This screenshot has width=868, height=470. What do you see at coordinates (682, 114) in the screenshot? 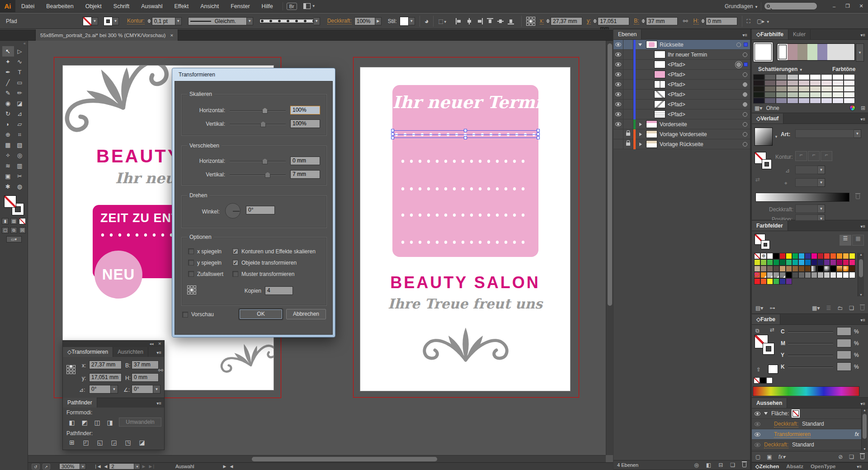
I see `layer-row--pfad-: <Pfad>` at bounding box center [682, 114].